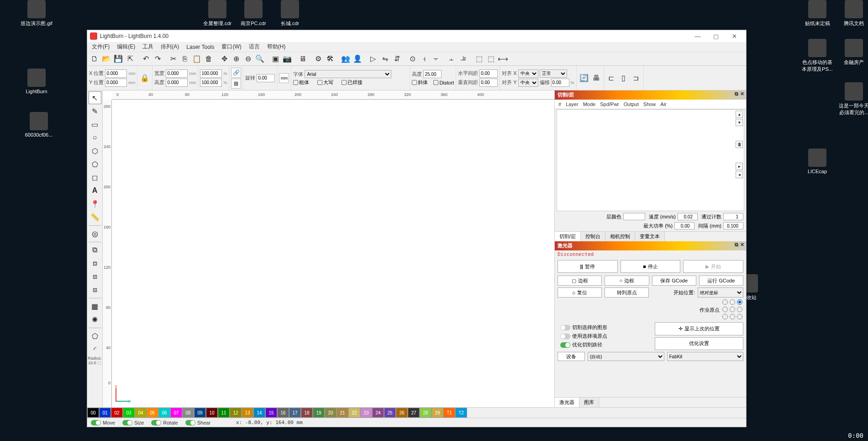  I want to click on panel-tab: 相机控制, so click(620, 237).